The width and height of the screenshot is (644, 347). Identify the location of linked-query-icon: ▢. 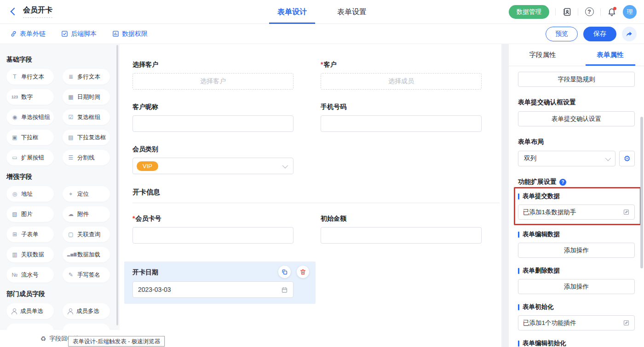
(71, 234).